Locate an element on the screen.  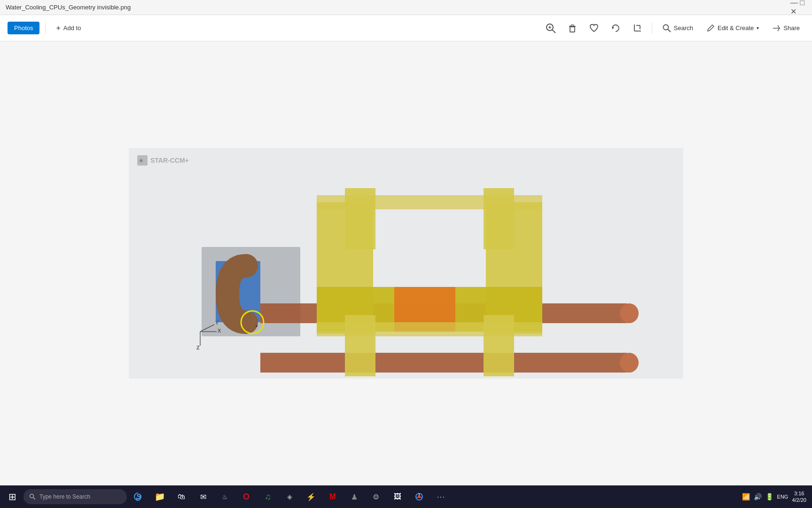
task-view-button: ⊞ is located at coordinates (12, 497).